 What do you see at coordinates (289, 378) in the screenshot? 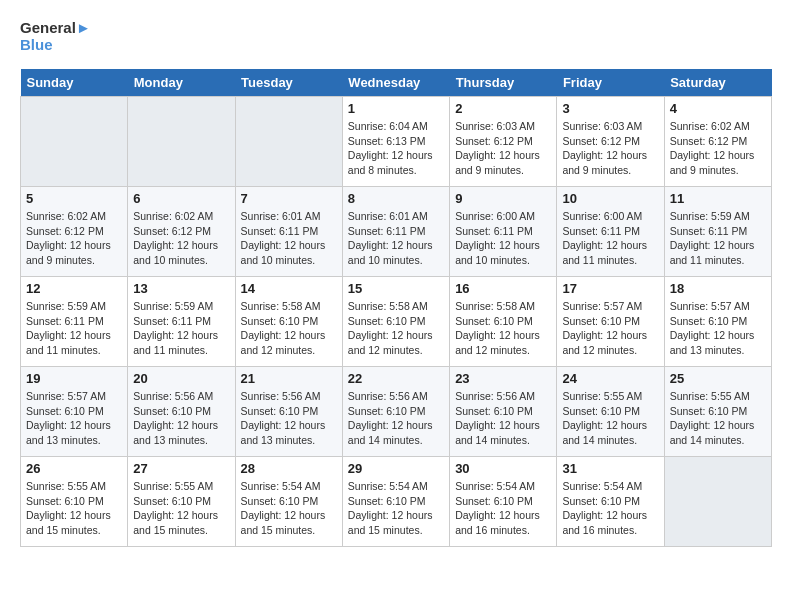
I see `day-number: 21` at bounding box center [289, 378].